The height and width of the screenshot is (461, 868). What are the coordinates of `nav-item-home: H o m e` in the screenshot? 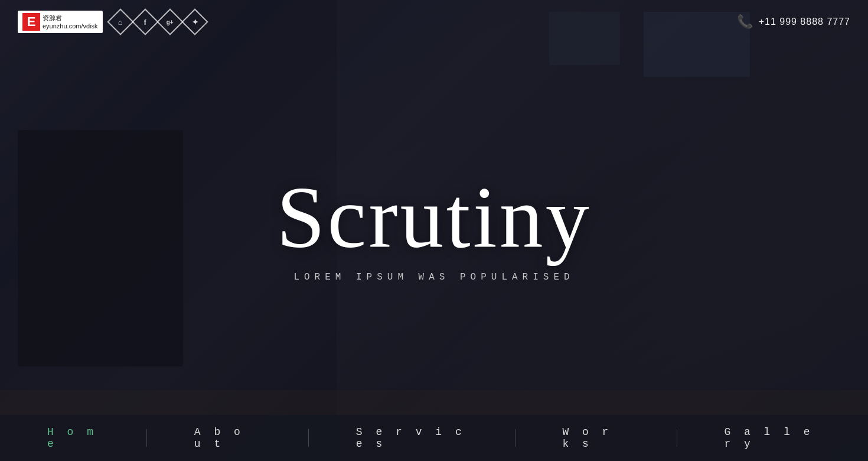 It's located at (73, 438).